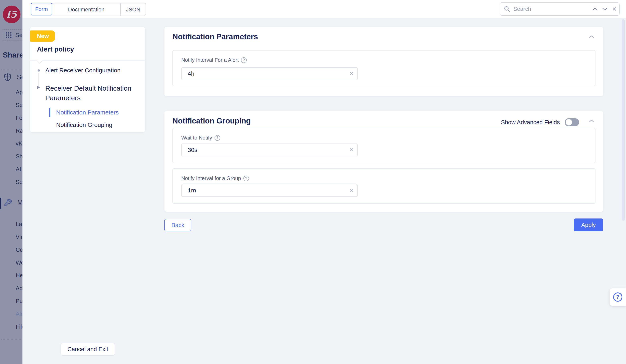  I want to click on help-button: ?, so click(618, 297).